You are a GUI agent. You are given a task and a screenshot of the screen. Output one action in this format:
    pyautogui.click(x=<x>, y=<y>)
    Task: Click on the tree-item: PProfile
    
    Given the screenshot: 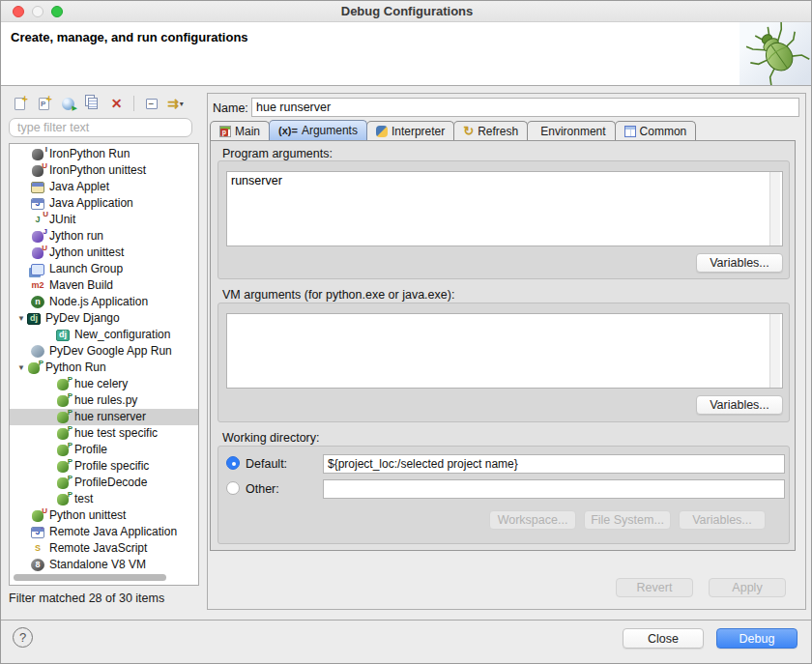 What is the action you would take?
    pyautogui.click(x=104, y=450)
    